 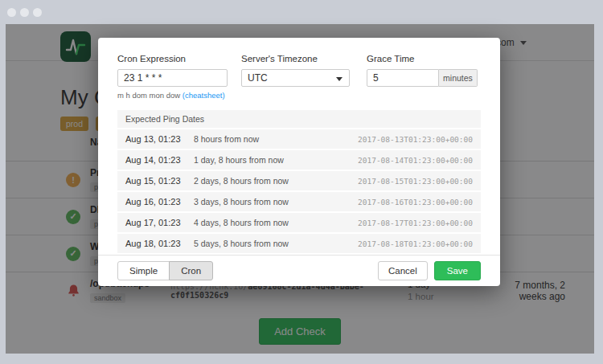 I want to click on schedule-mode-toggle: Simple Cron, so click(x=166, y=271).